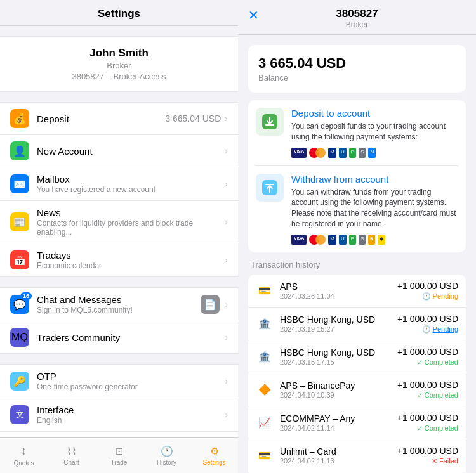  What do you see at coordinates (353, 240) in the screenshot?
I see `paypal-w-icon: P` at bounding box center [353, 240].